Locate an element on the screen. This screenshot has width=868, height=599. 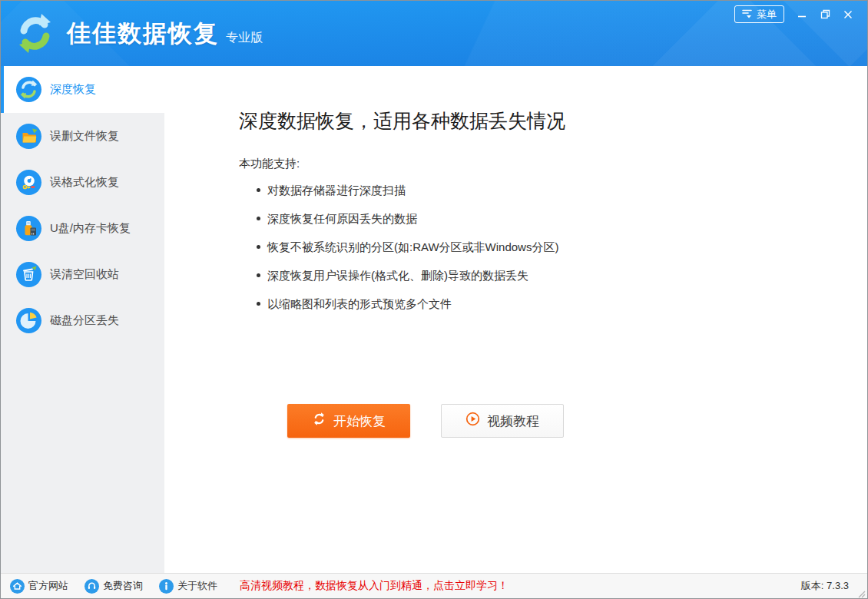
menu-button: 菜单 is located at coordinates (759, 14).